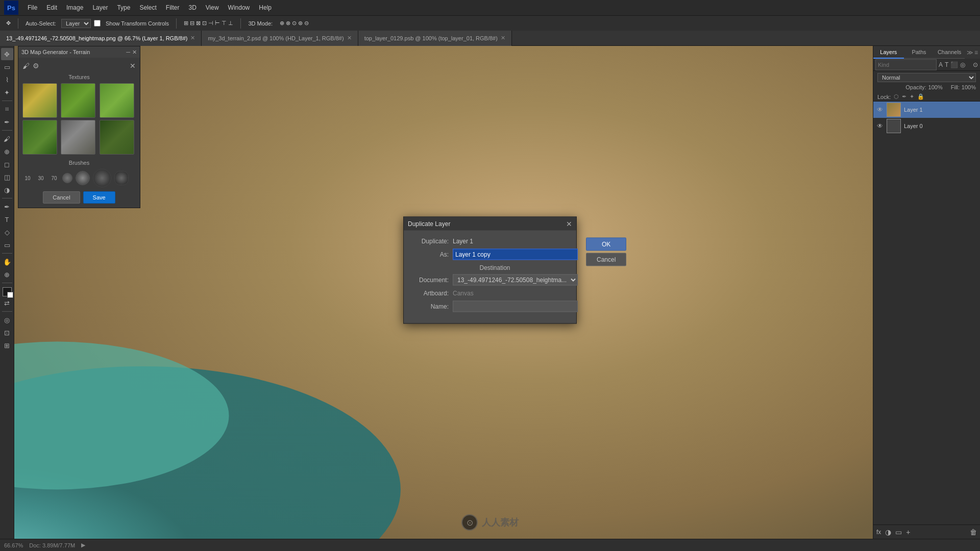 This screenshot has width=980, height=551. Describe the element at coordinates (173, 8) in the screenshot. I see `menu-filter: Filter` at that location.